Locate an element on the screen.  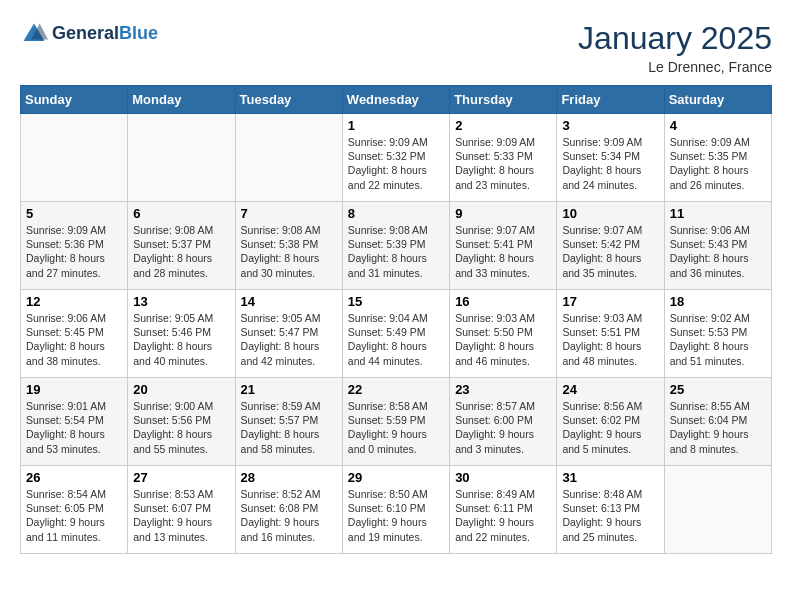
day-info: Sunrise: 9:09 AM Sunset: 5:35 PM Dayligh… is located at coordinates (718, 164).